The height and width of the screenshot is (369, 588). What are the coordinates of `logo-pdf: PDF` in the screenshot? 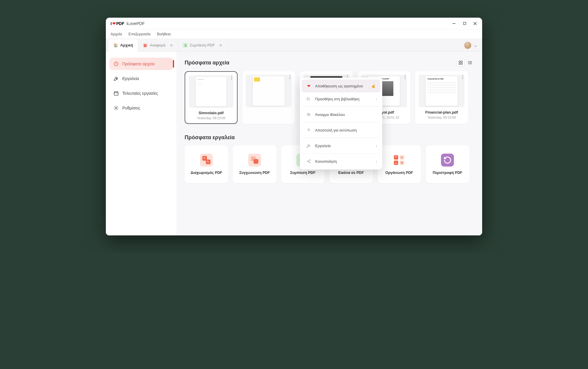 It's located at (120, 24).